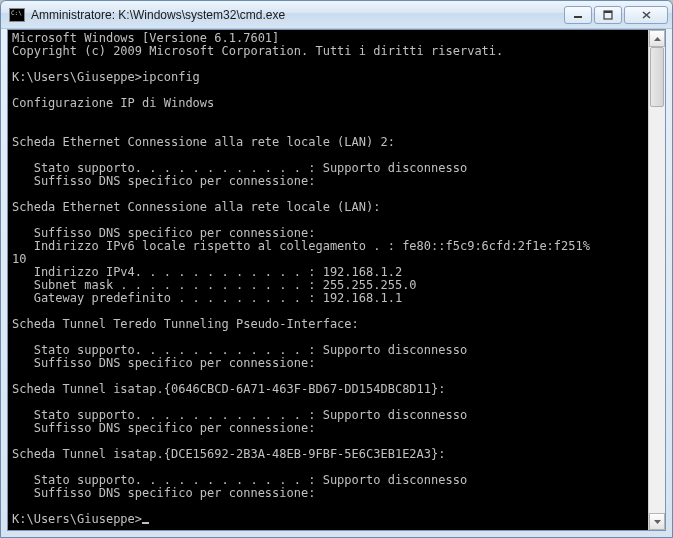  I want to click on maximize-button, so click(608, 15).